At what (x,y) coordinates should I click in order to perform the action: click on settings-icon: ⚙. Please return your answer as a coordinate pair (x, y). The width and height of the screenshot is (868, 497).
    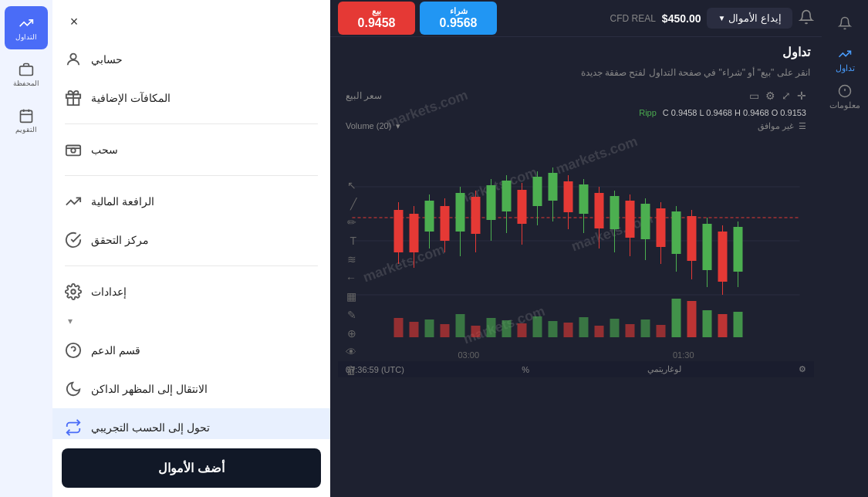
    Looking at the image, I should click on (802, 369).